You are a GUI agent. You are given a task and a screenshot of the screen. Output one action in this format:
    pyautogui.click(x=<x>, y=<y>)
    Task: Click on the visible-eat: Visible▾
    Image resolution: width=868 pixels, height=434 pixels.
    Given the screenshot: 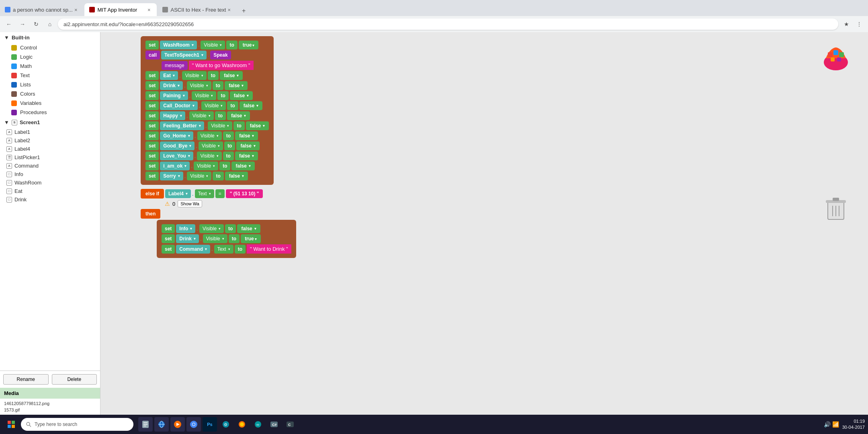 What is the action you would take?
    pyautogui.click(x=194, y=76)
    